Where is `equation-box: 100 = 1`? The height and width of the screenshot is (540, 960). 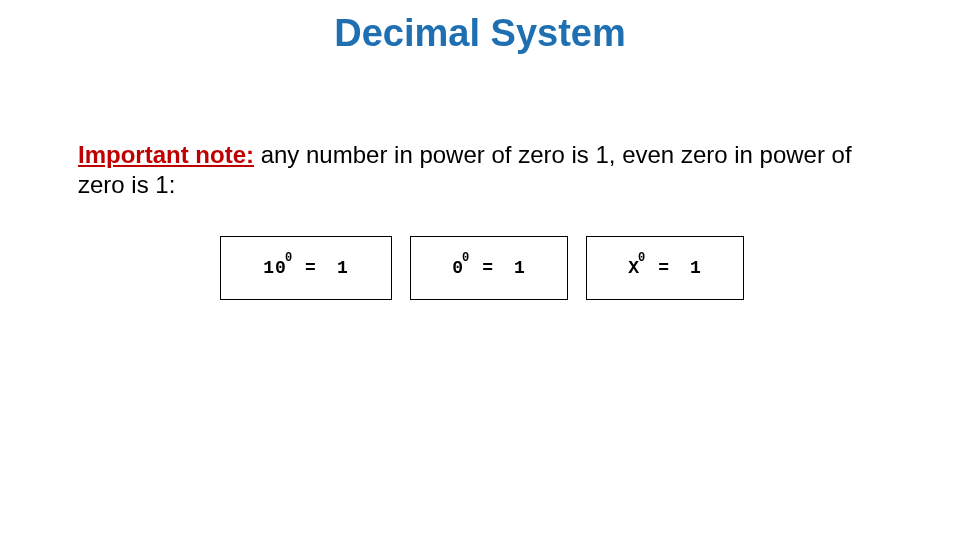 equation-box: 100 = 1 is located at coordinates (306, 268).